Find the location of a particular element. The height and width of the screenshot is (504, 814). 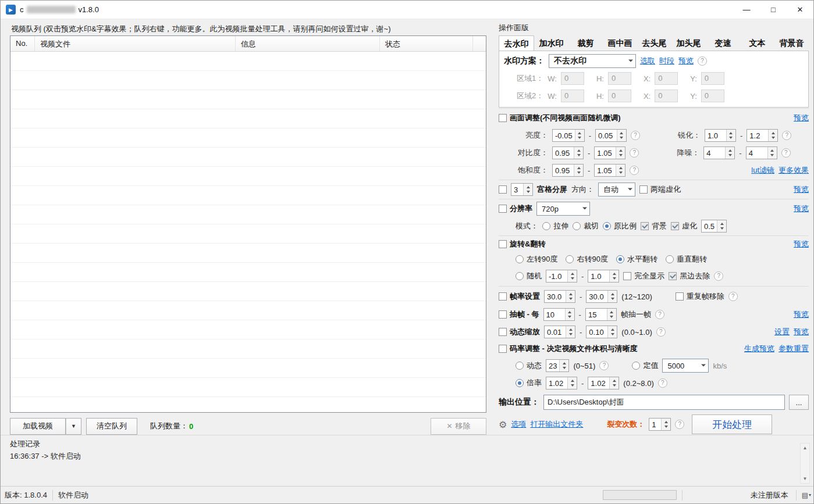

adjust-preview-link: 预览 is located at coordinates (801, 118).